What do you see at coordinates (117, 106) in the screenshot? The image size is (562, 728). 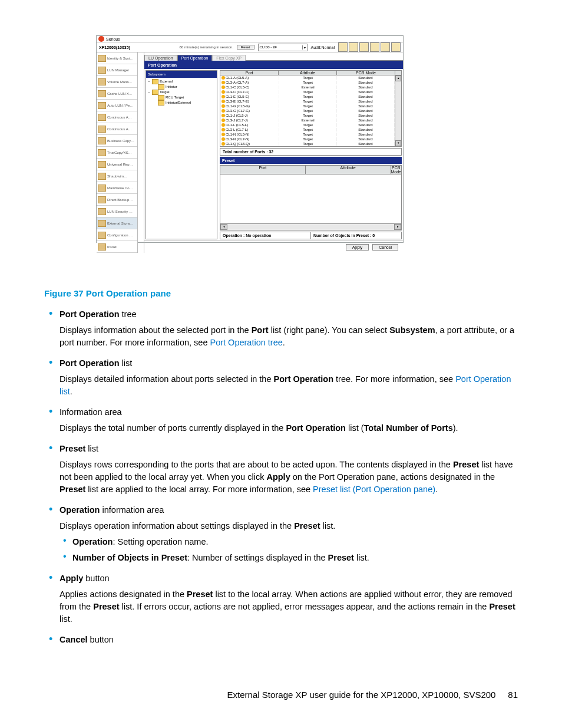 I see `sidebar-item: Auto LUN / Pe…` at bounding box center [117, 106].